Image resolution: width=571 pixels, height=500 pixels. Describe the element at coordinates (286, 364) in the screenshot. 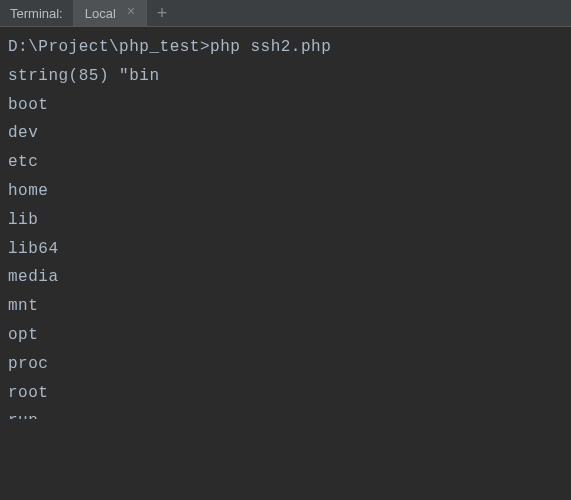

I see `terminal-output-line: proc` at that location.